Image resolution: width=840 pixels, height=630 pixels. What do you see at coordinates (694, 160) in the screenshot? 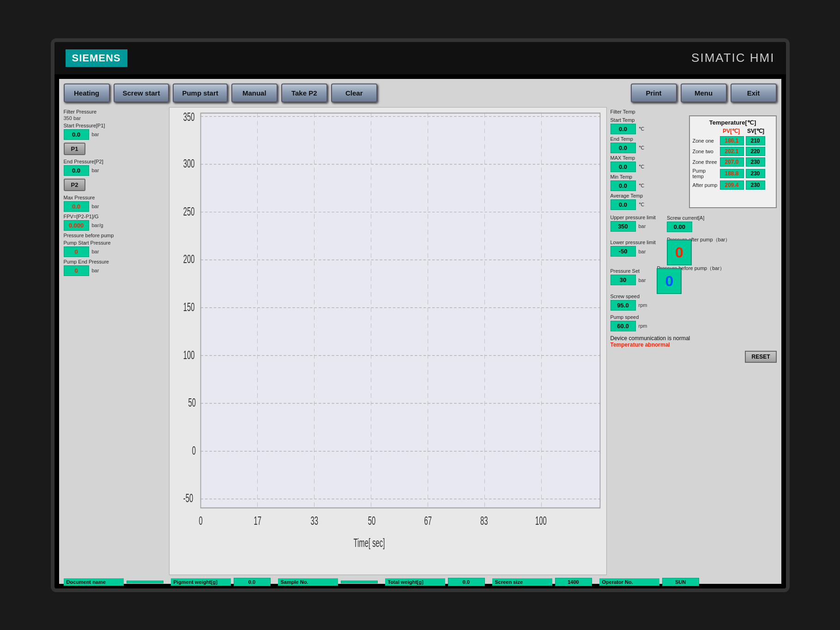
I see `filter-temp-section: Filter Temp Start Temp 0.0 ℃ End Temp` at bounding box center [694, 160].